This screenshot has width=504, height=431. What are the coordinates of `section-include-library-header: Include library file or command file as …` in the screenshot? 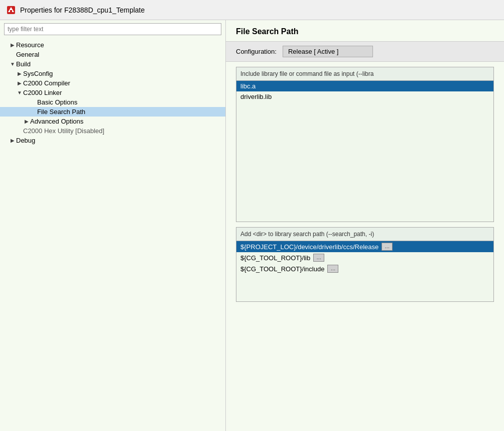 It's located at (365, 74).